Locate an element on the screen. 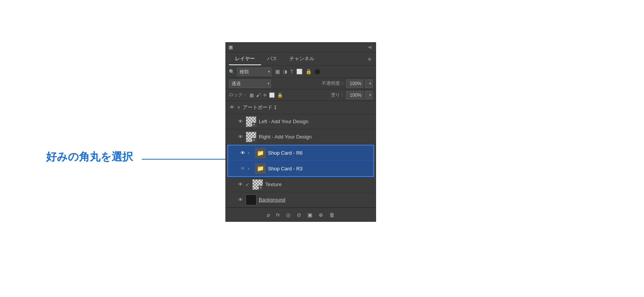 This screenshot has height=297, width=644. adjustment-filter-icon: ◑ is located at coordinates (285, 71).